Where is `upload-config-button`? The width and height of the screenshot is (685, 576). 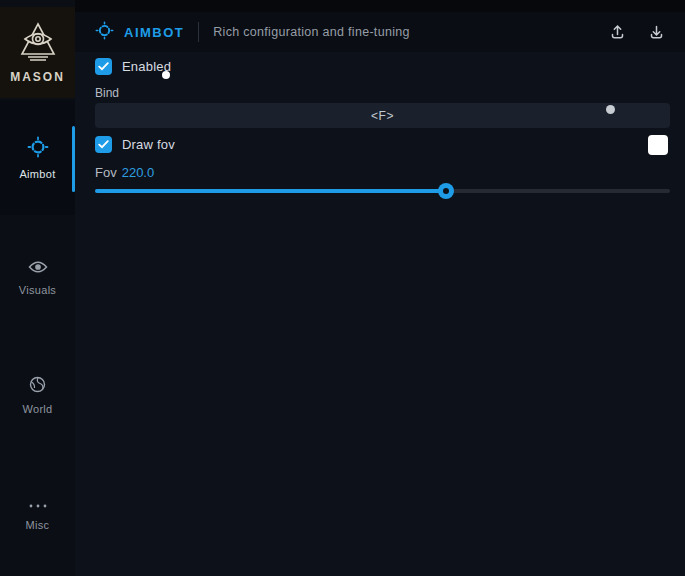
upload-config-button is located at coordinates (618, 32).